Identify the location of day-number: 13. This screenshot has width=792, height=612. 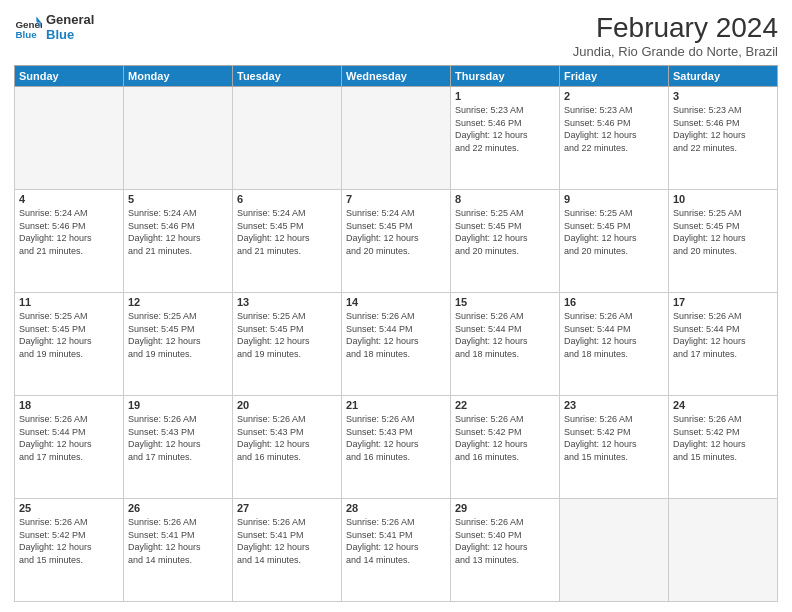
(287, 302).